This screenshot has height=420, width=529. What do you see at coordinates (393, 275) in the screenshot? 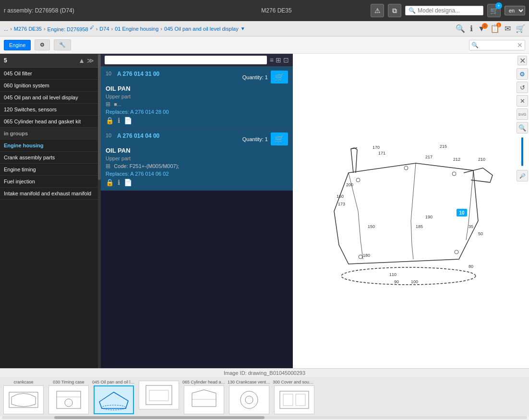
I see `svg-text: 110` at bounding box center [393, 275].